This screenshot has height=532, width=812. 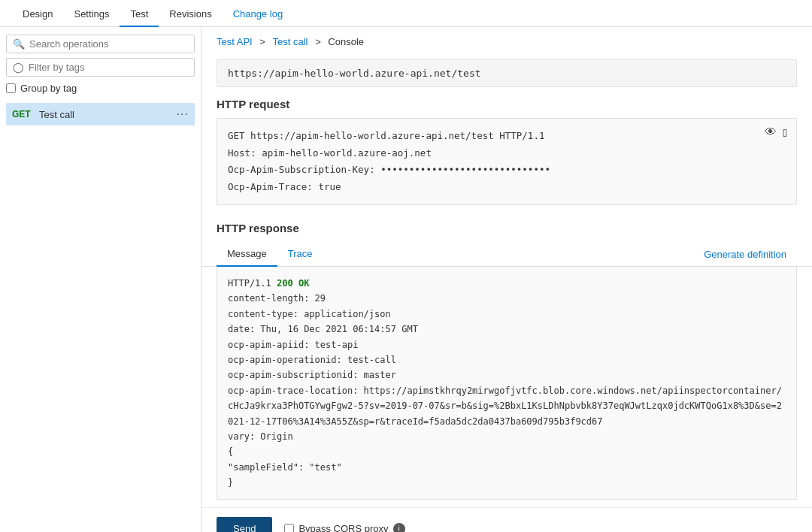 What do you see at coordinates (346, 42) in the screenshot?
I see `breadcrumb-console: Console` at bounding box center [346, 42].